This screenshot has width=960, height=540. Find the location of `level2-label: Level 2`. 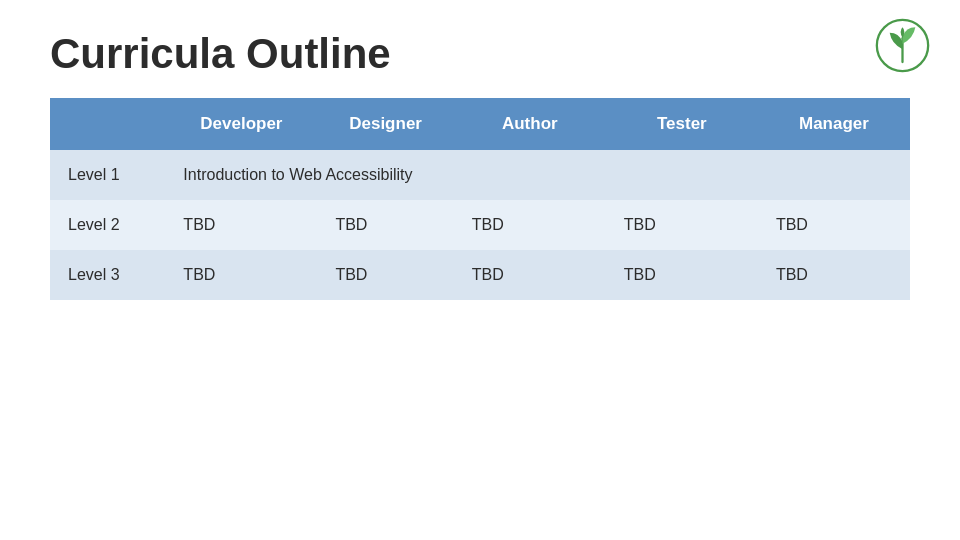

level2-label: Level 2 is located at coordinates (108, 225).